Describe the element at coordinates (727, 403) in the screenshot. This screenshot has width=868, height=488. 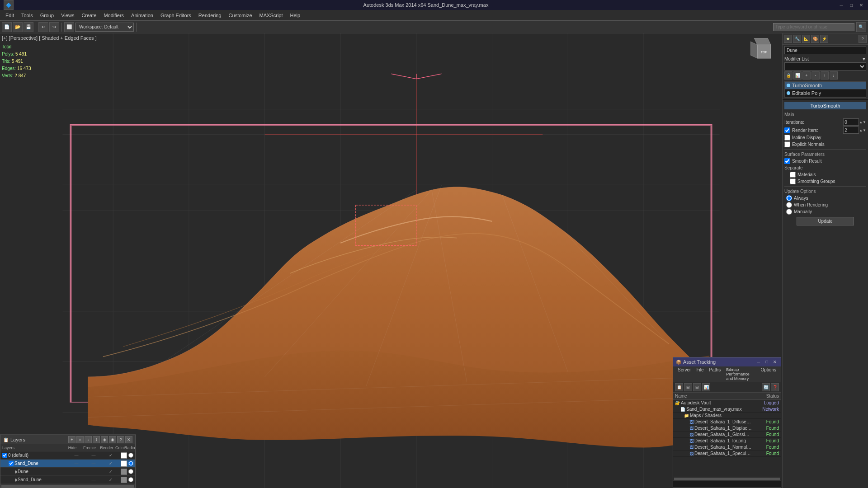
I see `at-row-vault: 🔐 Autodesk Vault Logged` at that location.